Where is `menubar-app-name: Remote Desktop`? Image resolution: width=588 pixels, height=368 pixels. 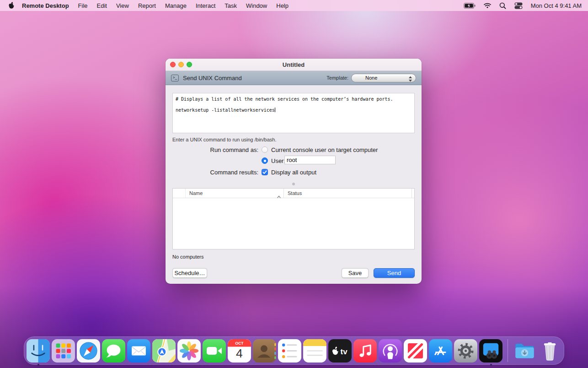
menubar-app-name: Remote Desktop is located at coordinates (46, 5).